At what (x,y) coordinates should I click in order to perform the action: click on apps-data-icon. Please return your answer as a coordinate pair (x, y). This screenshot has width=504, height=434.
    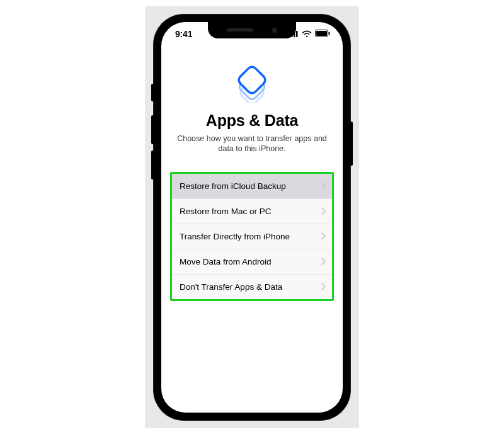
    Looking at the image, I should click on (252, 83).